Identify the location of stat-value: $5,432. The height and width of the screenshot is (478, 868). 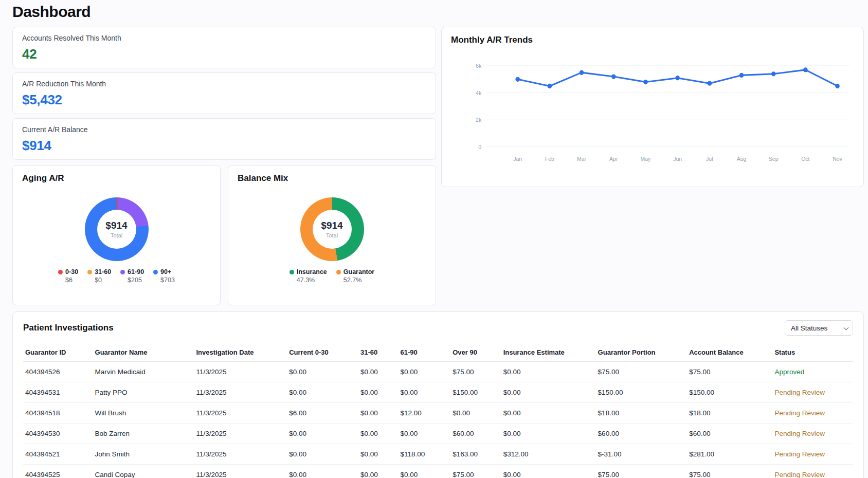
(224, 100).